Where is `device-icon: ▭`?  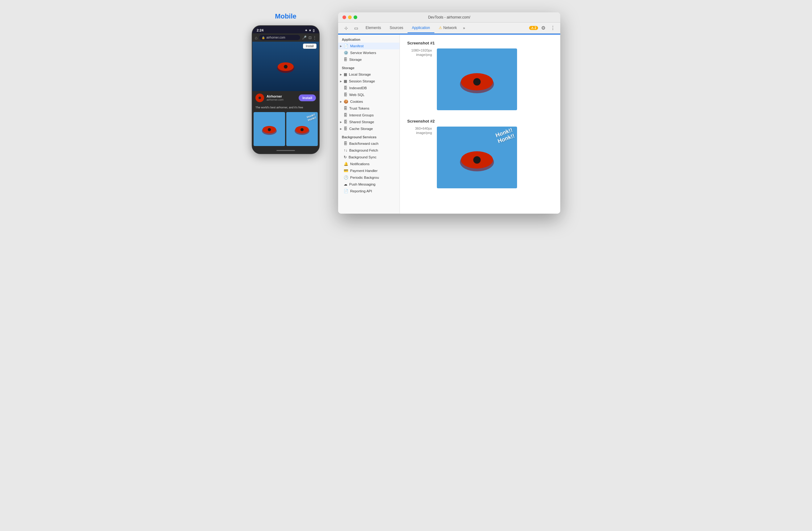
device-icon: ▭ is located at coordinates (356, 28).